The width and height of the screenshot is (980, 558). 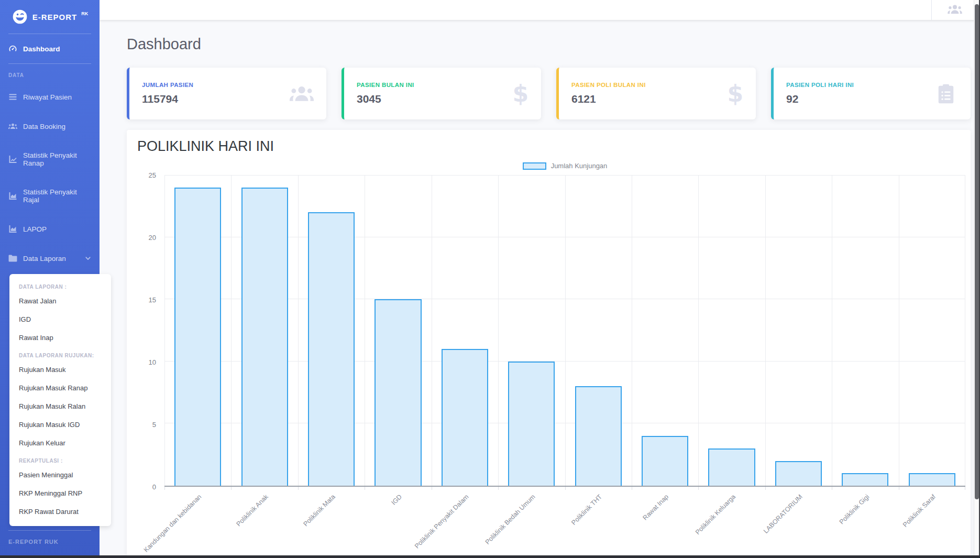 What do you see at coordinates (50, 159) in the screenshot?
I see `sidebar-item-statistik-penyakit-ranap: Statistik Penyakit Ranap` at bounding box center [50, 159].